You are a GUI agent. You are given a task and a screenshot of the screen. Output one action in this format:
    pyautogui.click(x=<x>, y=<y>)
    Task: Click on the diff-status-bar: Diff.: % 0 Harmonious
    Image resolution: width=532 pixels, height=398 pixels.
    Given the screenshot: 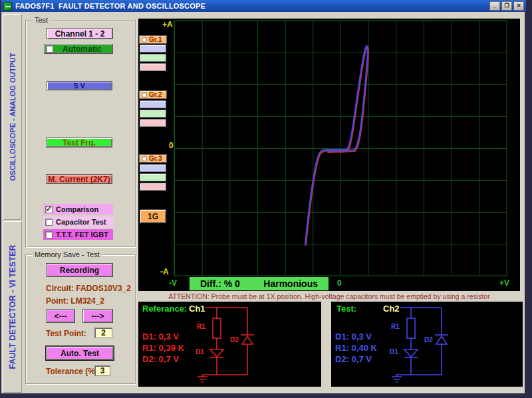 What is the action you would take?
    pyautogui.click(x=259, y=284)
    